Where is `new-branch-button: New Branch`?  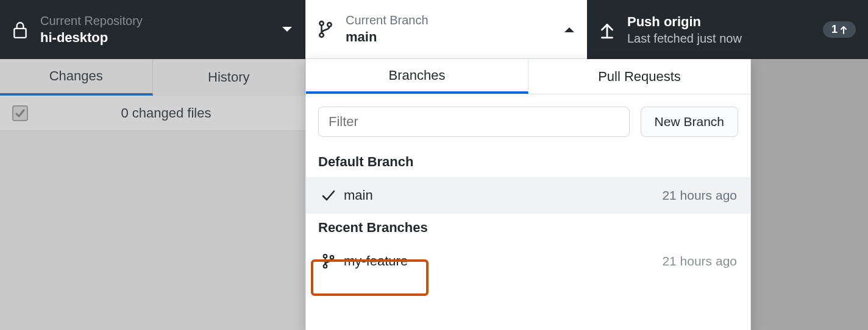 new-branch-button: New Branch is located at coordinates (689, 122).